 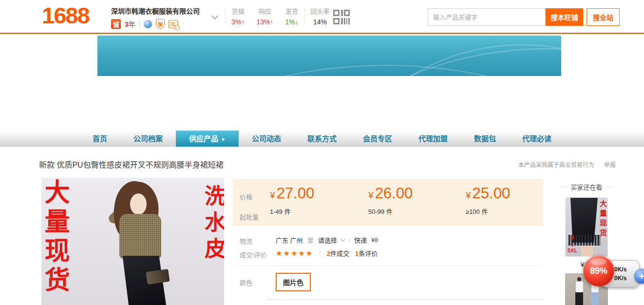 I want to click on price-panel: 价格 起批量 ¥27.00 1-49 件 ¥26.00 50-99 件 ¥25.…, so click(x=388, y=203).